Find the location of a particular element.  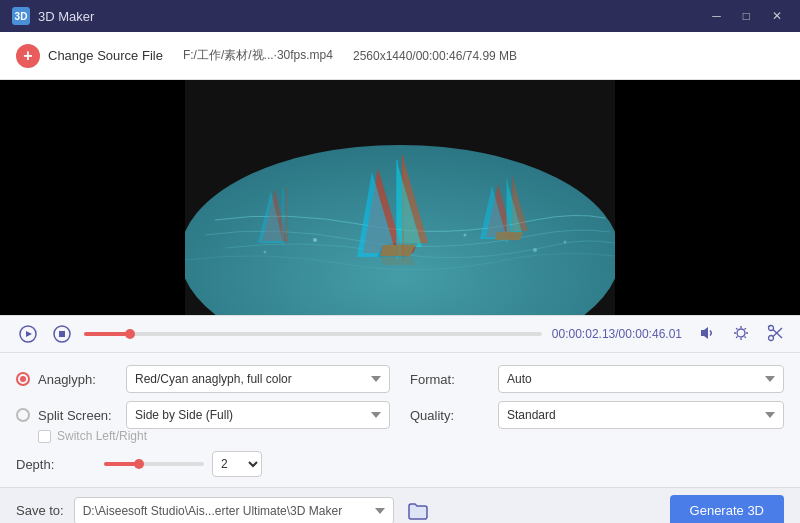

format-label: Format: is located at coordinates (450, 380).